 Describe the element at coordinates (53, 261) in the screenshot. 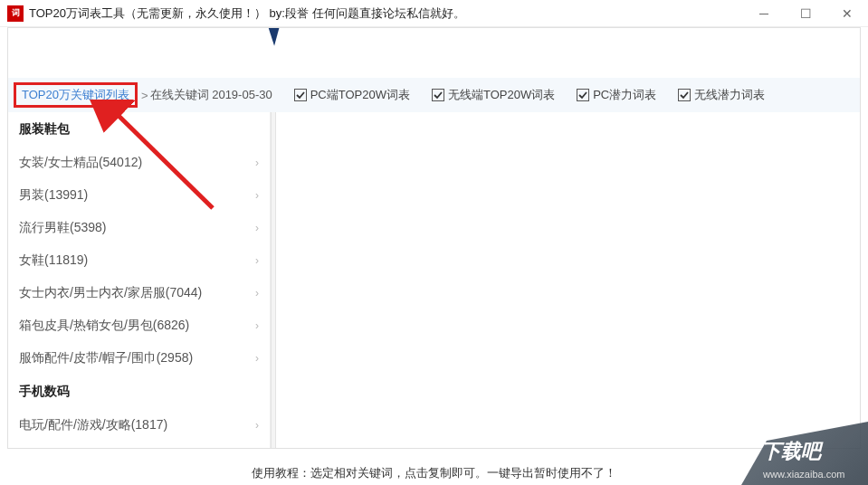

I see `category-item-label: 女鞋(11819)` at that location.